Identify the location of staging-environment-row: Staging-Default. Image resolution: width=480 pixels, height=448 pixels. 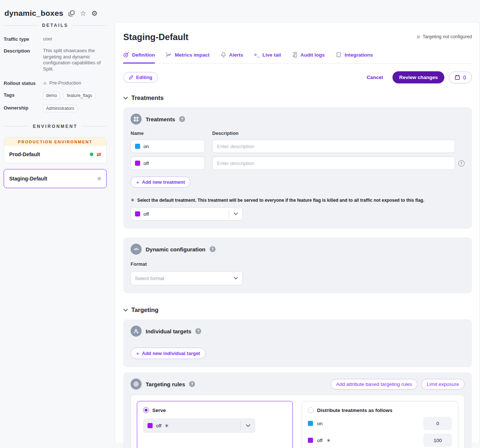
(55, 179).